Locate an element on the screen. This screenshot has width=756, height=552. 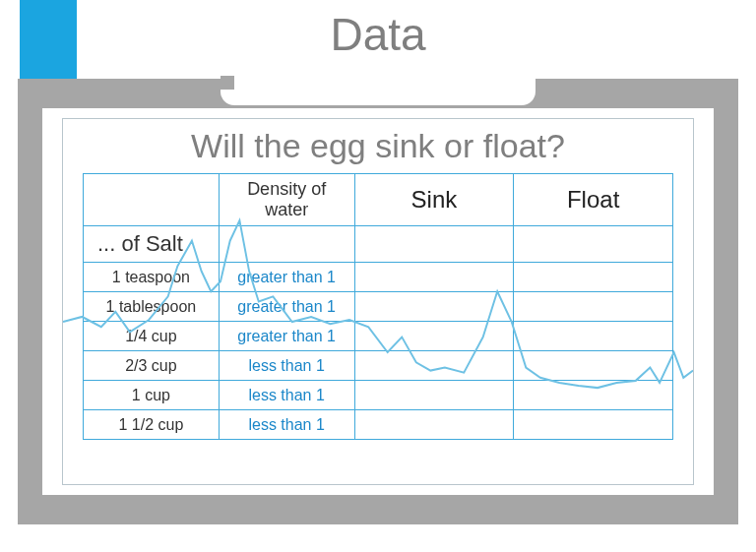
cell-measure: 1/4 cup is located at coordinates (152, 337).